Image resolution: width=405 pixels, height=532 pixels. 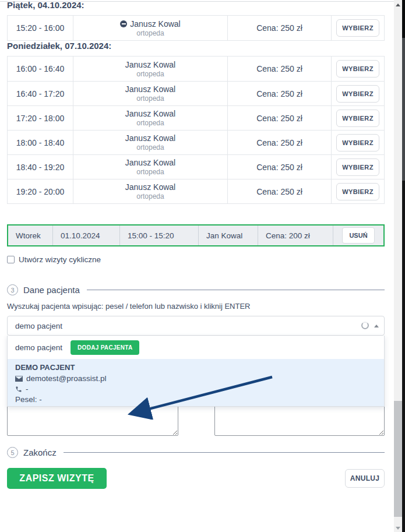 What do you see at coordinates (105, 347) in the screenshot?
I see `add-patient-button: DODAJ PACJENTA` at bounding box center [105, 347].